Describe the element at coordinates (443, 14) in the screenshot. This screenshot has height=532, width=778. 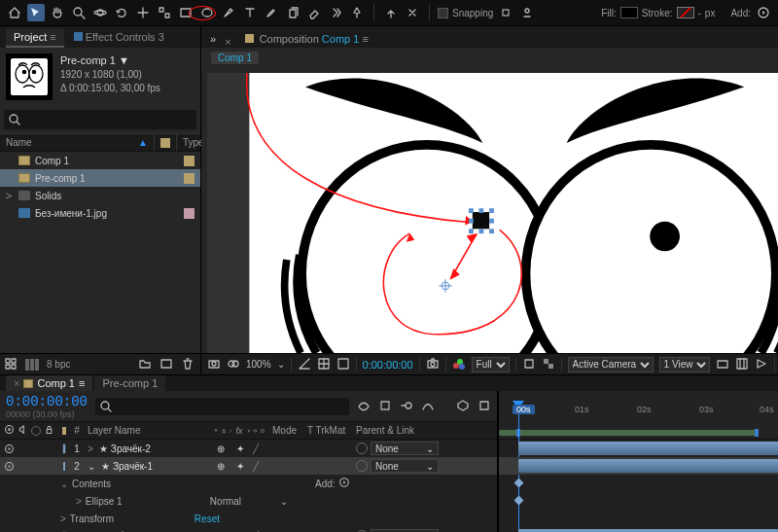
I see `snapping-checkbox` at that location.